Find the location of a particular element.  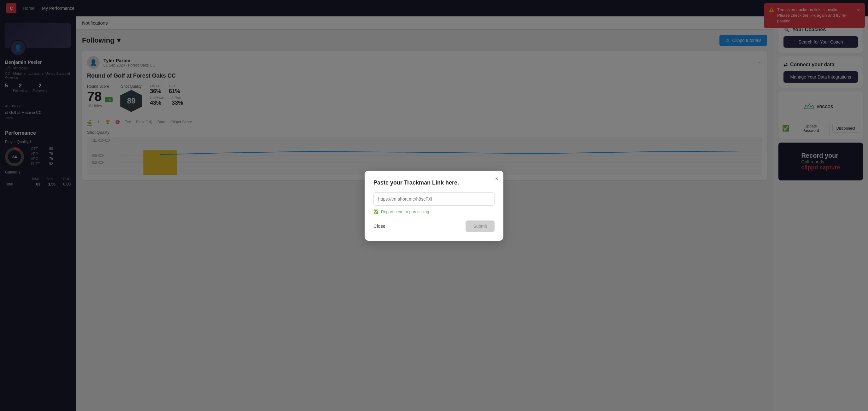

modal-success-message: ✅ Report sent for processing is located at coordinates (434, 212).